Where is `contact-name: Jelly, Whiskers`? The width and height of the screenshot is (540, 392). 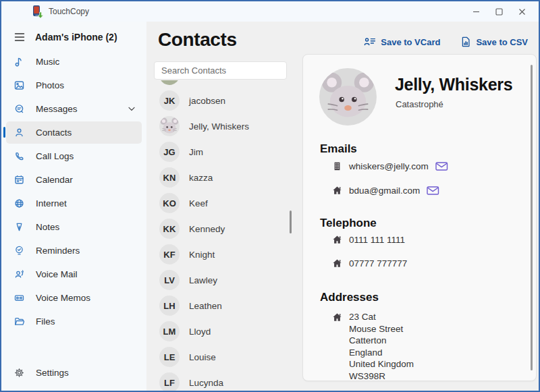 contact-name: Jelly, Whiskers is located at coordinates (219, 127).